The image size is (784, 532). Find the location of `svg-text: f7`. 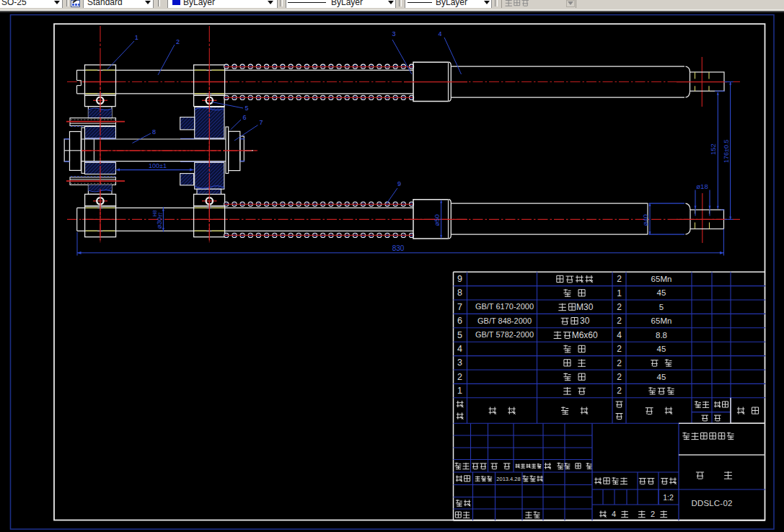

svg-text: f7 is located at coordinates (160, 215).